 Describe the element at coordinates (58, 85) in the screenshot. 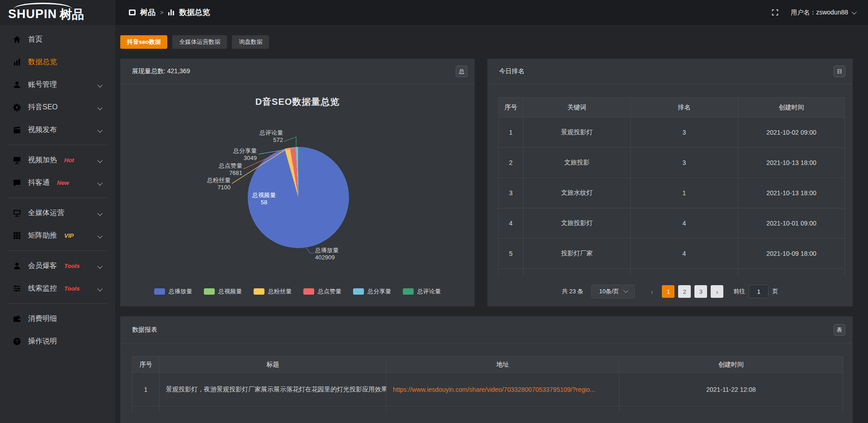

I see `sidebar-item-account-manage: 账号管理` at that location.